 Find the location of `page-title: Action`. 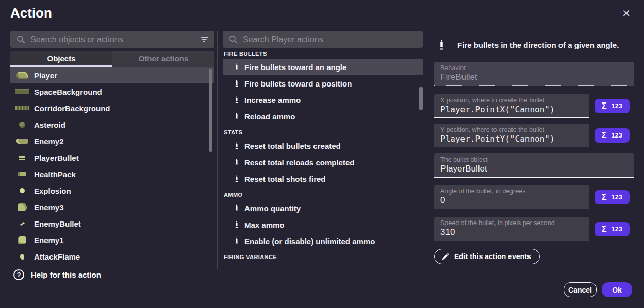

page-title: Action is located at coordinates (31, 13).